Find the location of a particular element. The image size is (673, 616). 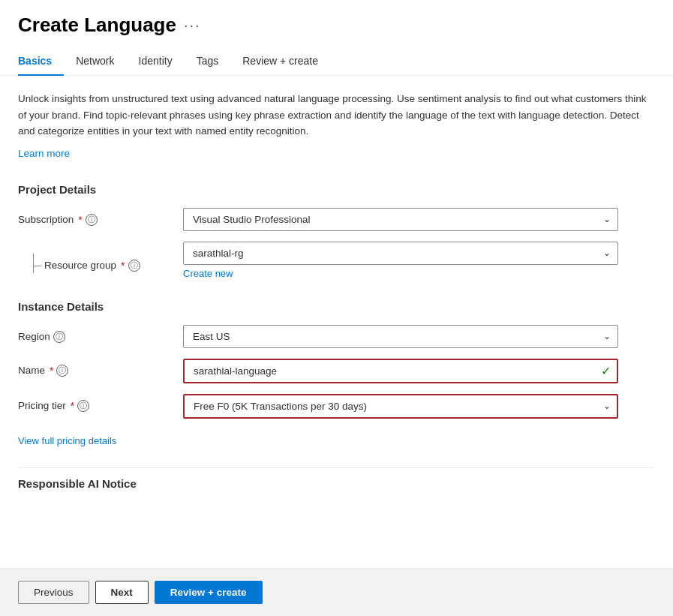

name-info-icon: ⓘ is located at coordinates (62, 371).